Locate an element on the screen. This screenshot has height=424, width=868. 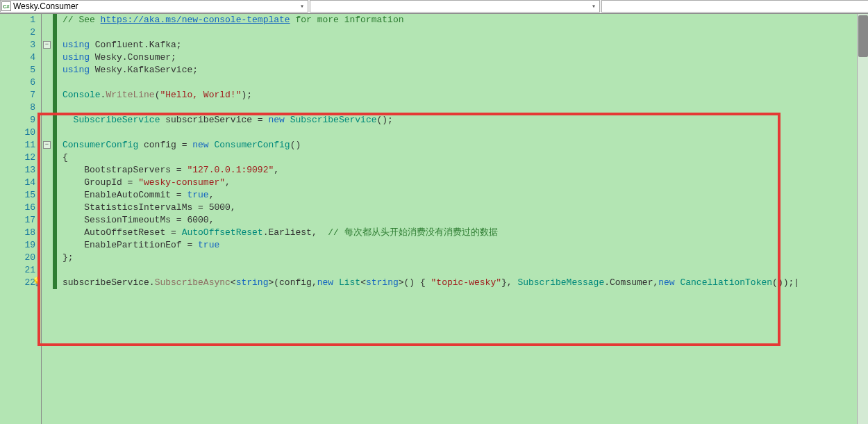
line-number: 15 is located at coordinates (18, 195).